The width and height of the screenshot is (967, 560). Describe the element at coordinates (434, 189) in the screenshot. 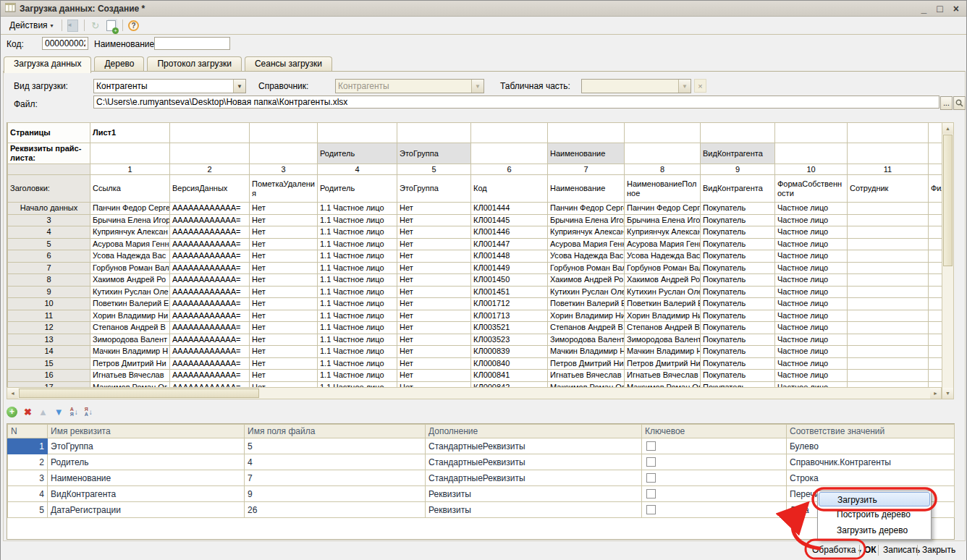

I see `column-header: ЭтоГруппа` at that location.